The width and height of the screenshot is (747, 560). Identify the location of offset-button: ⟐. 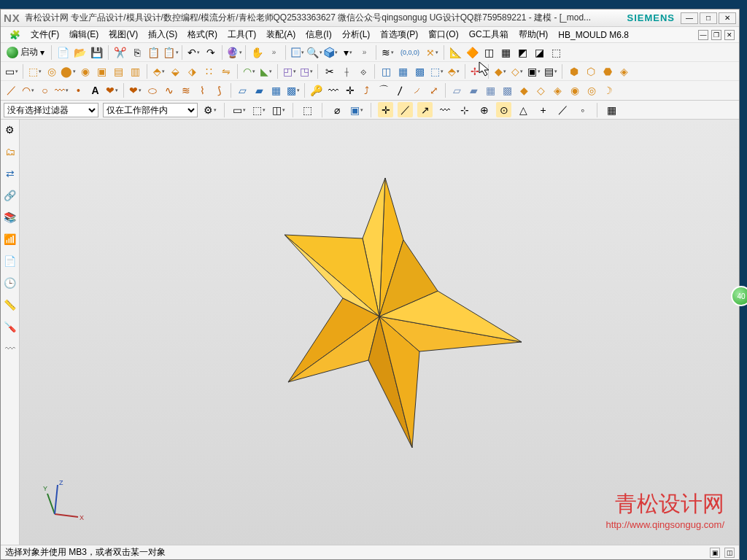
(363, 71).